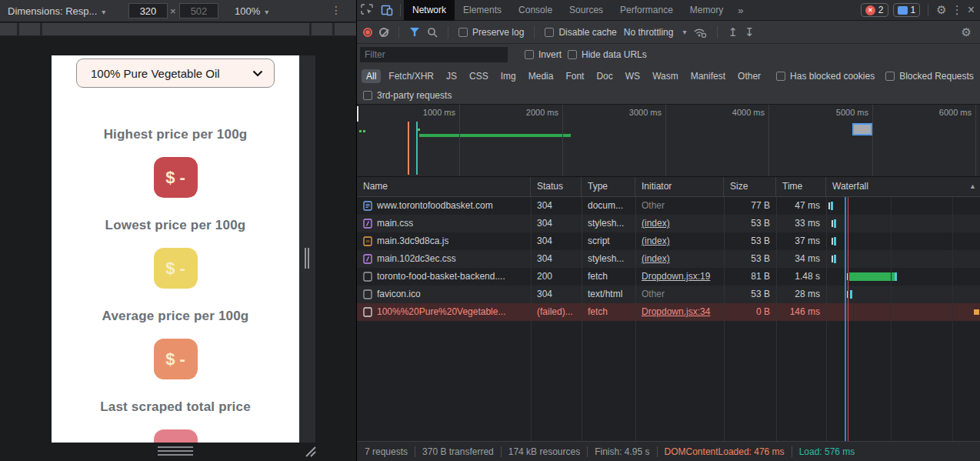  What do you see at coordinates (358, 114) in the screenshot?
I see `overview-selection-handle` at bounding box center [358, 114].